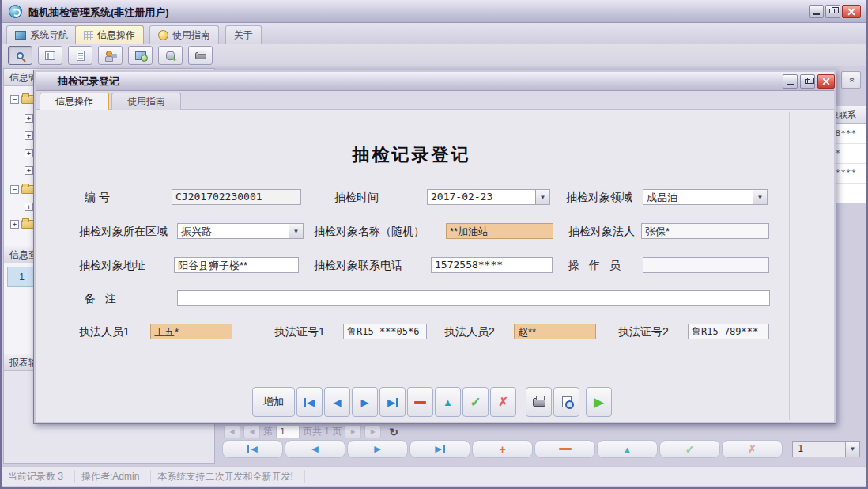  I want to click on dialog-titlebar: 抽检记录登记, so click(435, 82).